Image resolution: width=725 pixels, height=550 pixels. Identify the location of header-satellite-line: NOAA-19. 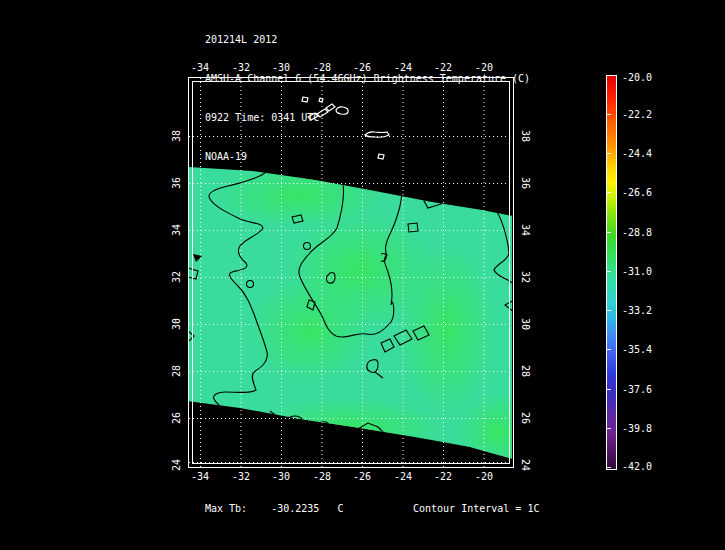
(368, 156).